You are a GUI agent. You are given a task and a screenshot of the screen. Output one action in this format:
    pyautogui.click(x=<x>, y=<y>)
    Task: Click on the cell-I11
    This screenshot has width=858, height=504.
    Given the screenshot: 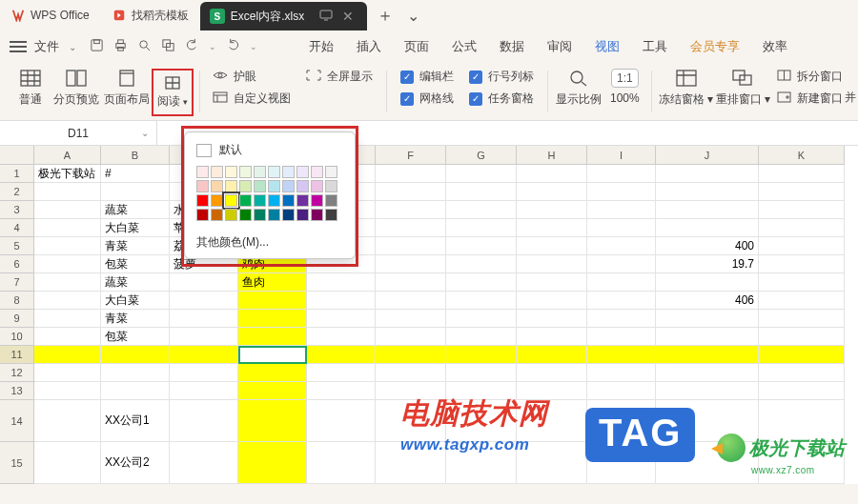 What is the action you would take?
    pyautogui.click(x=622, y=354)
    